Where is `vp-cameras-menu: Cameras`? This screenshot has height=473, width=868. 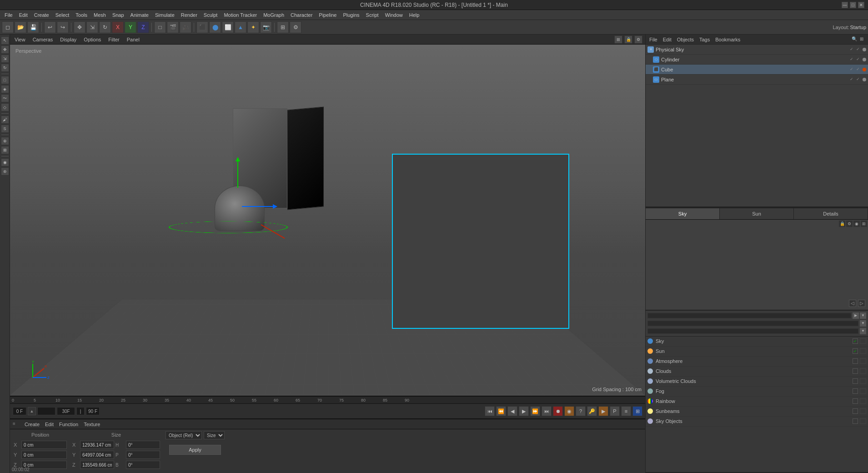
vp-cameras-menu: Cameras is located at coordinates (43, 40).